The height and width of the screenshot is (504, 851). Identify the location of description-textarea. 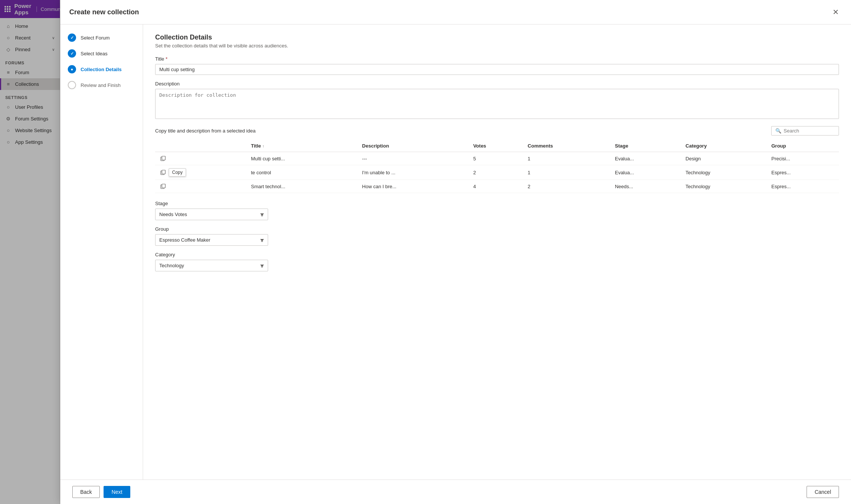
(497, 104).